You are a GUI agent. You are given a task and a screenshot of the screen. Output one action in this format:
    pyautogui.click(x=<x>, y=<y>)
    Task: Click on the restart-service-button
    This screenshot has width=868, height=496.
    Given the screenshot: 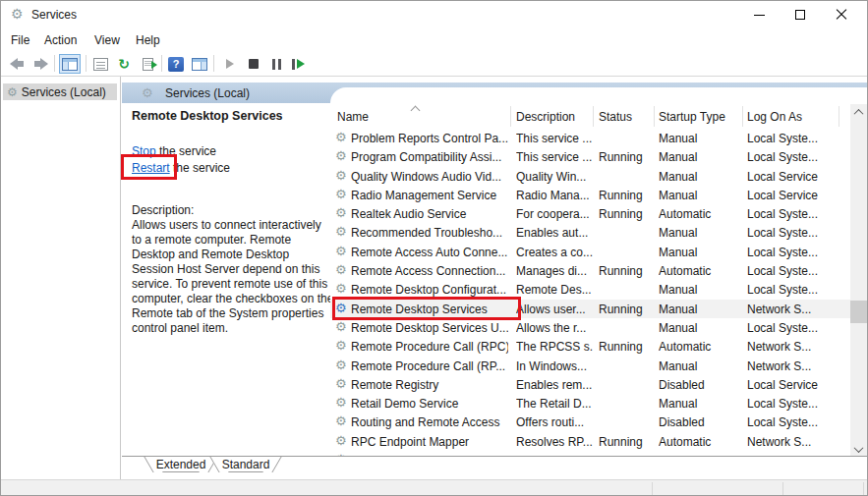 What is the action you would take?
    pyautogui.click(x=298, y=64)
    